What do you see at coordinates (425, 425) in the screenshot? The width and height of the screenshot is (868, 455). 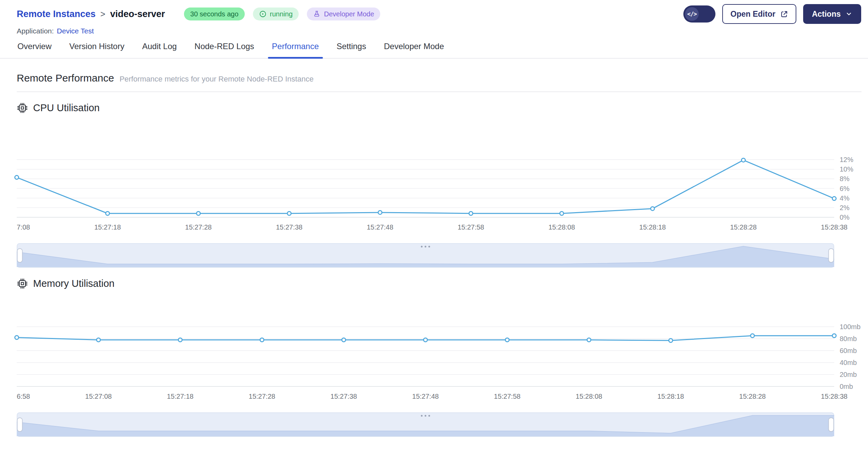 I see `memory-chart-zoom-slider` at bounding box center [425, 425].